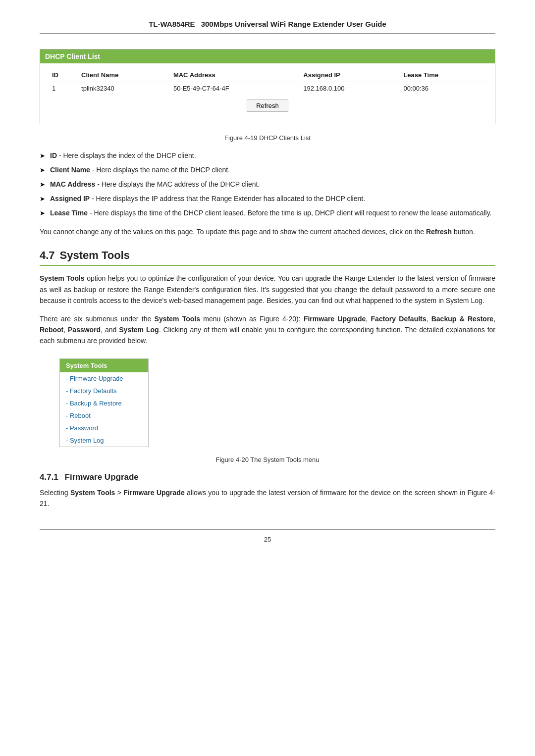  What do you see at coordinates (268, 170) in the screenshot?
I see `bullet-item: ➤Client Name - Here displays the name of…` at bounding box center [268, 170].